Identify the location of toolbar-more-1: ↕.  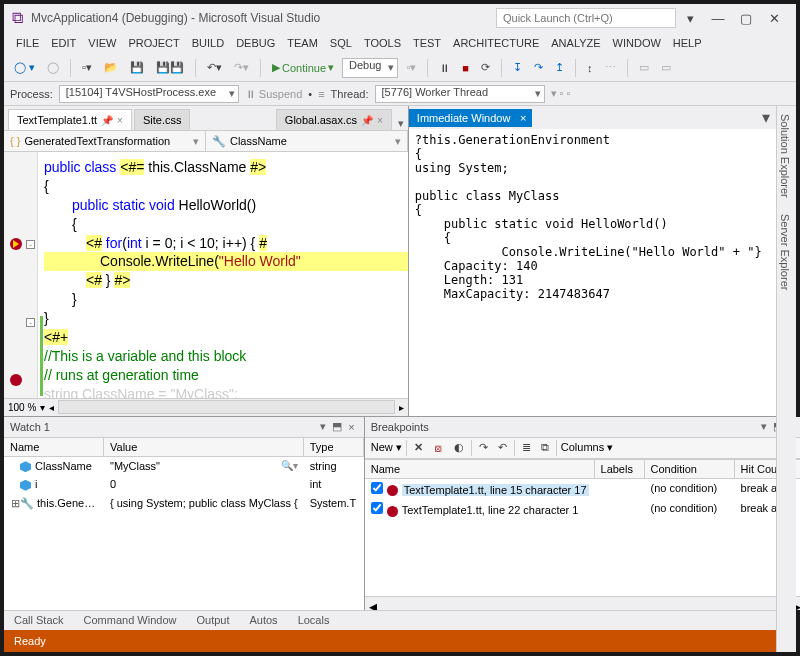
(590, 68).